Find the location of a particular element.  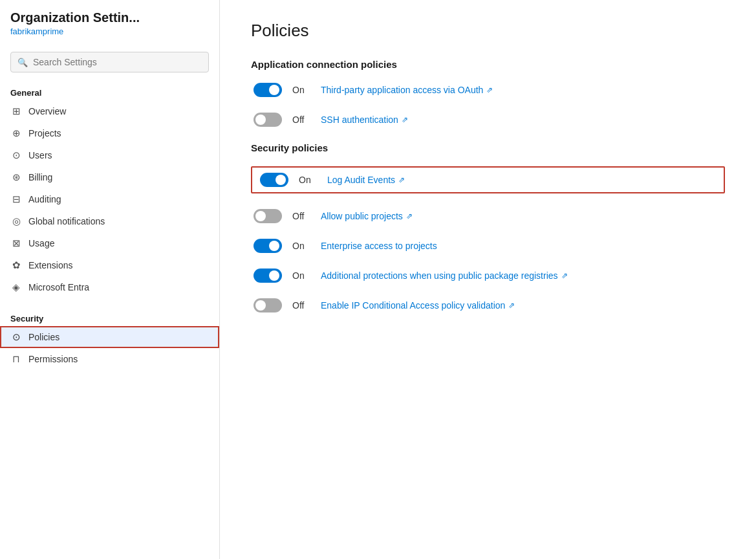

sidebar-item-label: Auditing is located at coordinates (45, 199).